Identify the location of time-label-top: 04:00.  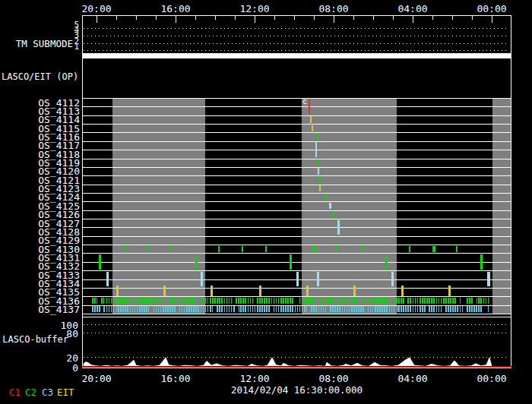
(413, 9).